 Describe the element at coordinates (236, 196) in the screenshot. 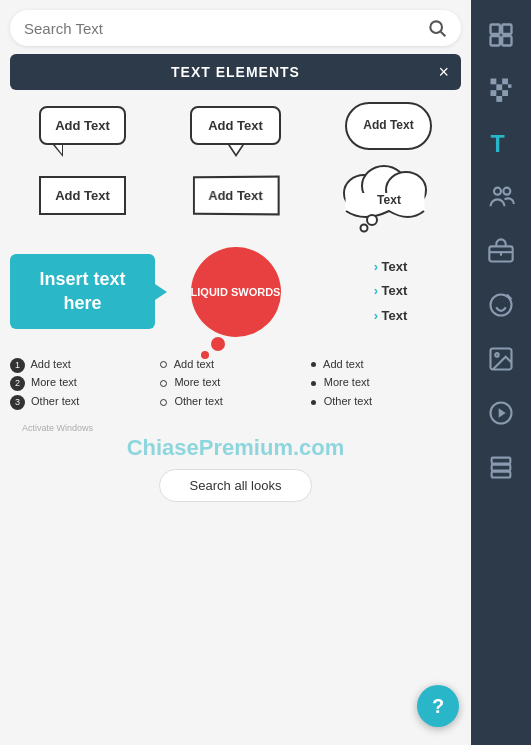

I see `bubble-row-2: Add Text Add Text` at that location.